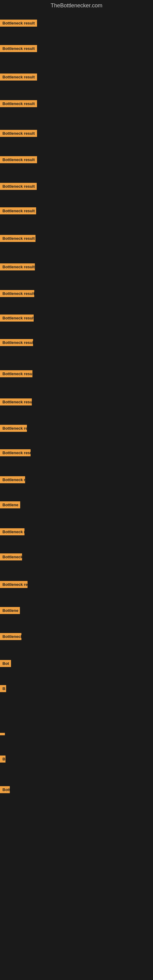 Image resolution: width=153 pixels, height=980 pixels. Describe the element at coordinates (18, 133) in the screenshot. I see `bottleneck-label-5: Bottleneck result` at that location.